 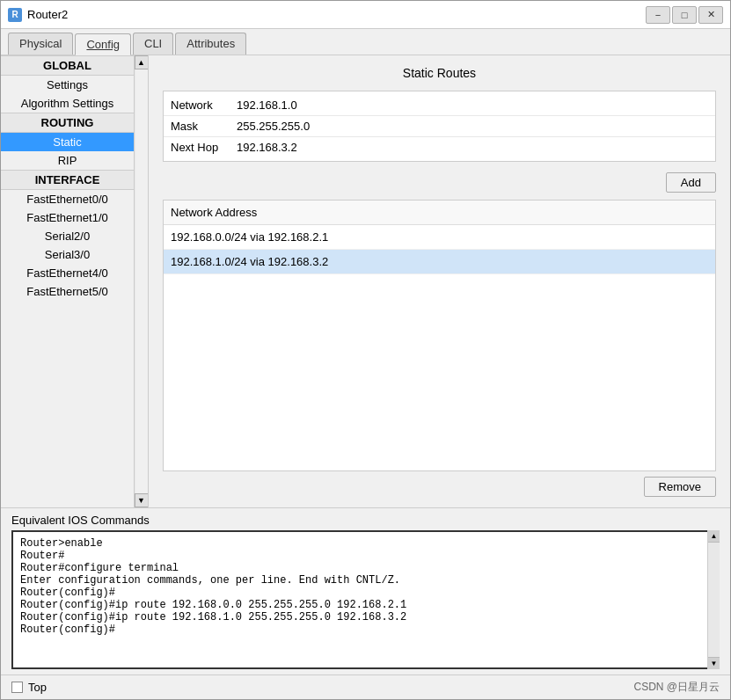 I want to click on title-buttons: − □ ✕, so click(x=684, y=15).